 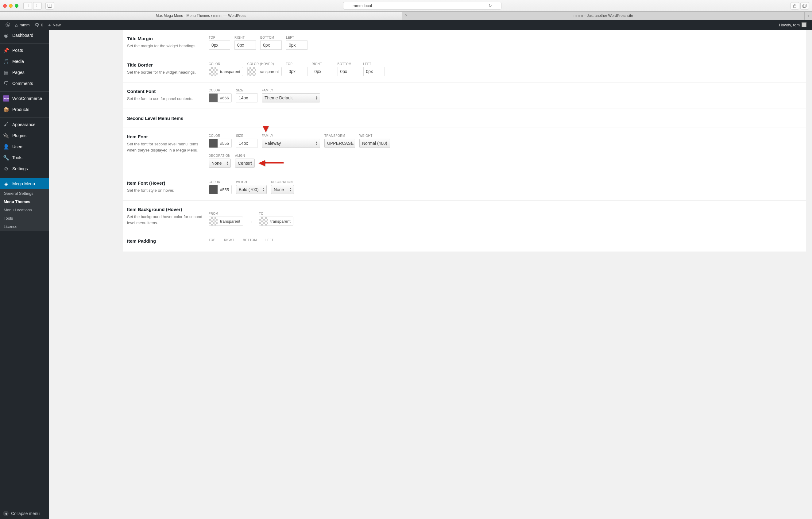 What do you see at coordinates (245, 163) in the screenshot?
I see `item-font-align-select: Center▲▼` at bounding box center [245, 163].